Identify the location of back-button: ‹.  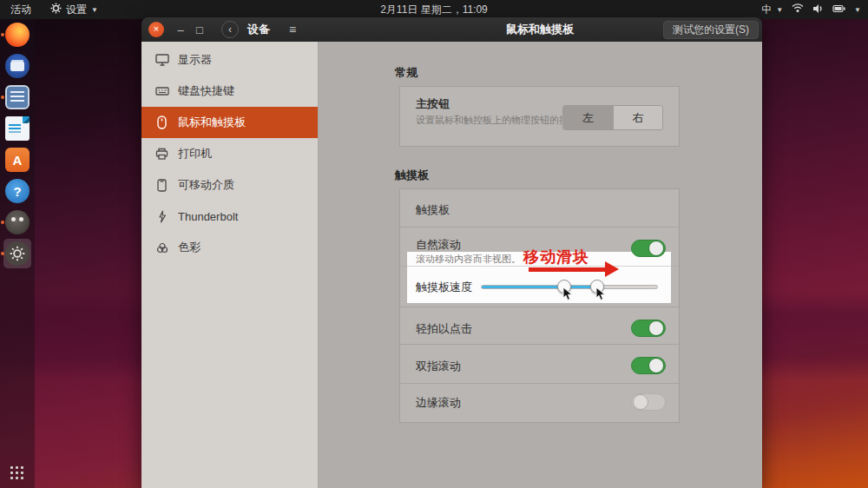
(230, 30).